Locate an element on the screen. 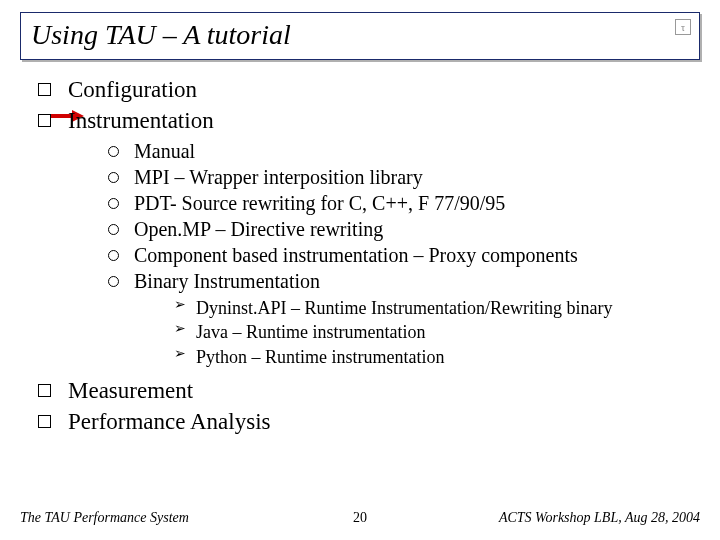 The height and width of the screenshot is (540, 720). tau-logo-icon: τ is located at coordinates (683, 27).